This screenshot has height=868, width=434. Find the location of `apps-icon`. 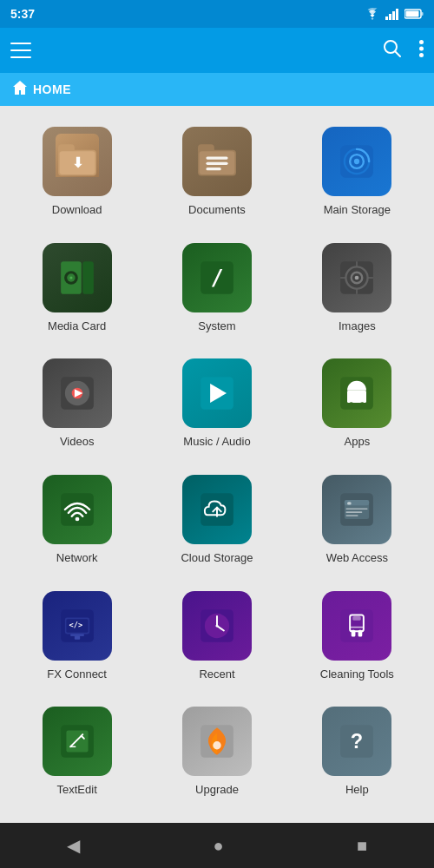

apps-icon is located at coordinates (357, 393).